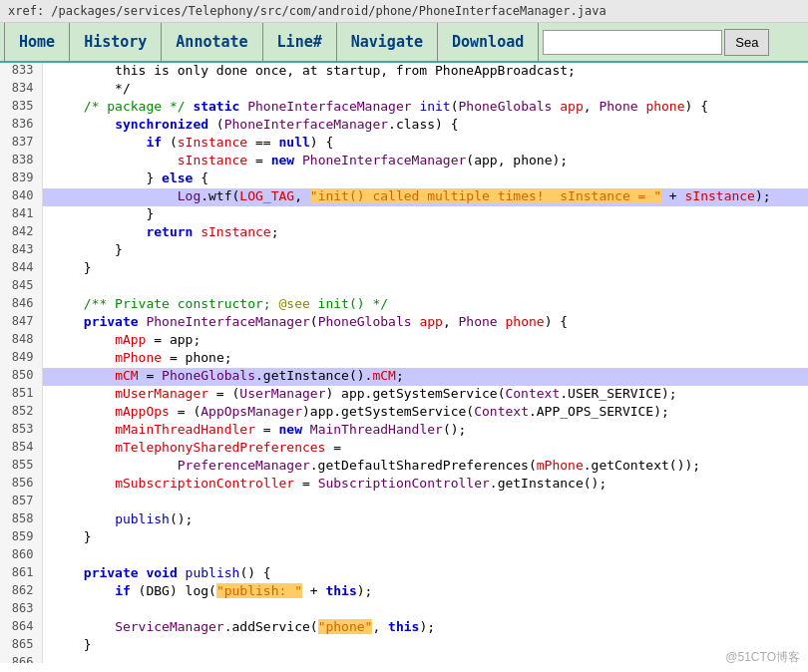 Image resolution: width=808 pixels, height=672 pixels. Describe the element at coordinates (21, 610) in the screenshot. I see `line-number: 863` at that location.